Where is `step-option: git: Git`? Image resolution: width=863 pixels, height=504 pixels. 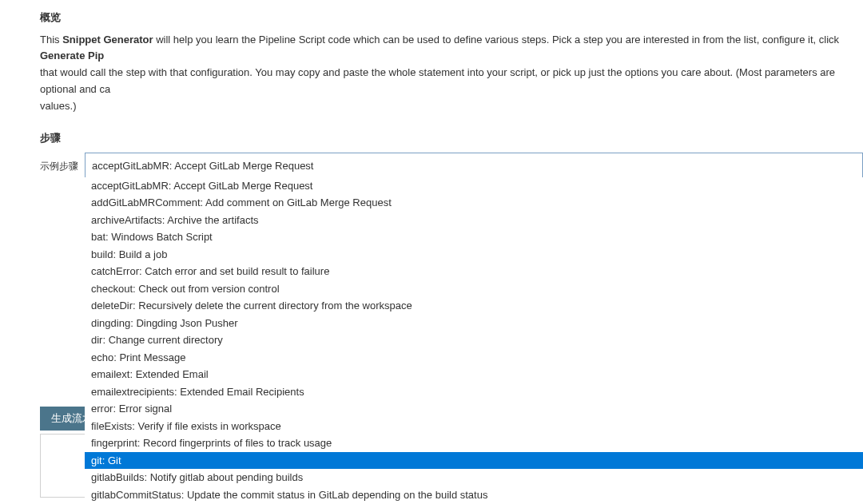 step-option: git: Git is located at coordinates (474, 461).